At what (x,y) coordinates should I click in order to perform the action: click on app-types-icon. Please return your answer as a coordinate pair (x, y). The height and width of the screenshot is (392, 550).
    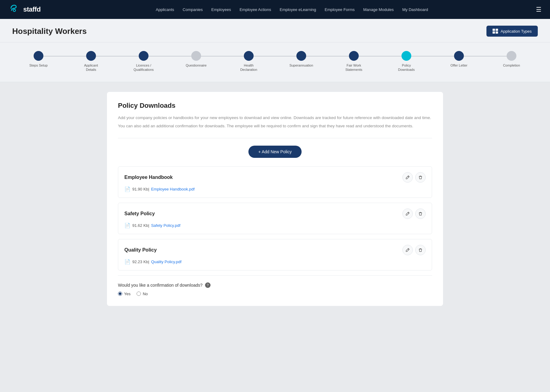
    Looking at the image, I should click on (495, 31).